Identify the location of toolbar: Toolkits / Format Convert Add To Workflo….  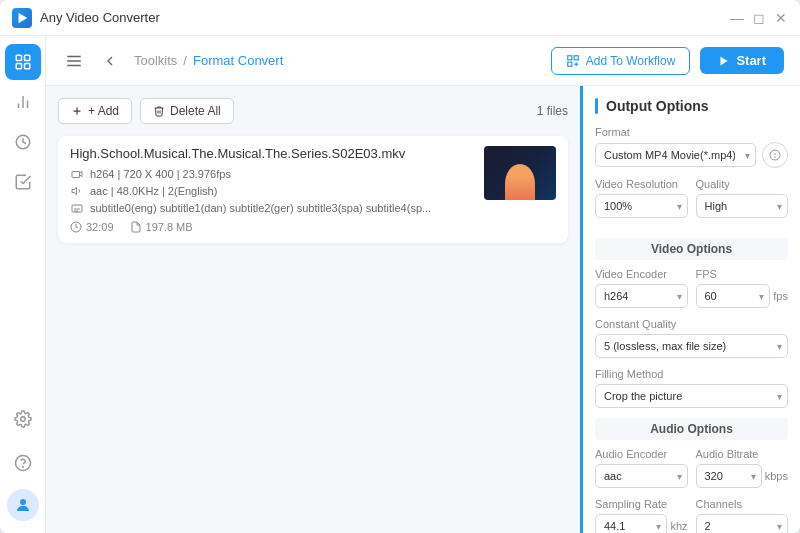
(423, 61).